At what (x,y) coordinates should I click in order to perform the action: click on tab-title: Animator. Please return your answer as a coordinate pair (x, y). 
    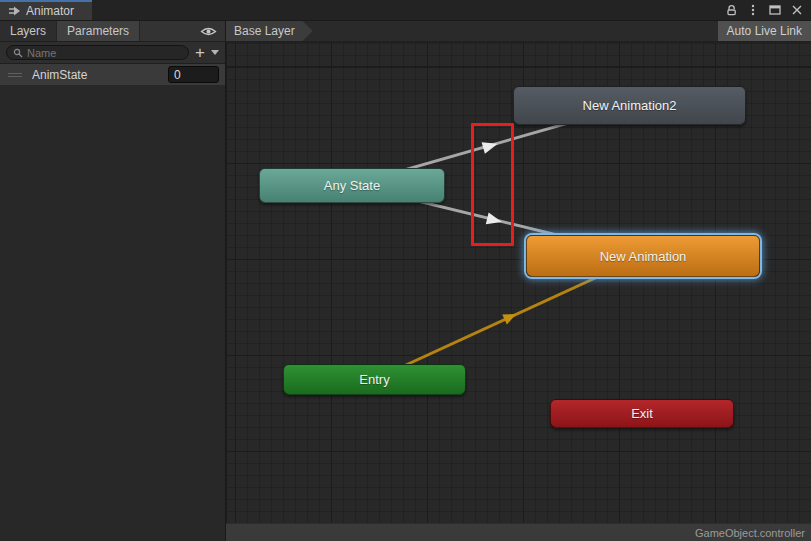
    Looking at the image, I should click on (50, 11).